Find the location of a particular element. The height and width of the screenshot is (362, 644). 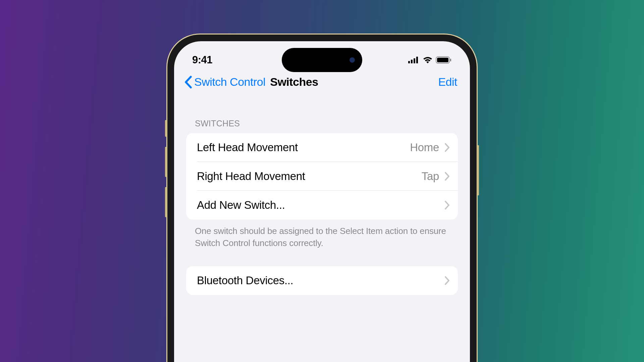

section-footer: One switch should be assigned to the Sel… is located at coordinates (322, 235).